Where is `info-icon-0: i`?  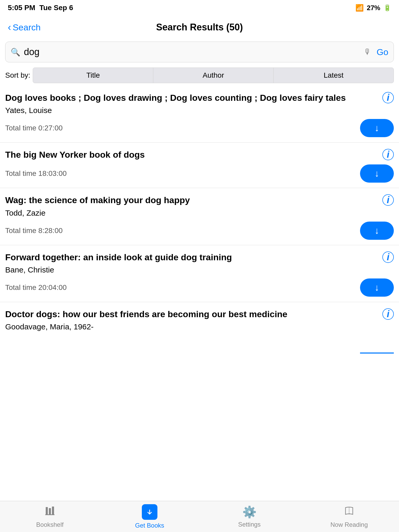 info-icon-0: i is located at coordinates (388, 98).